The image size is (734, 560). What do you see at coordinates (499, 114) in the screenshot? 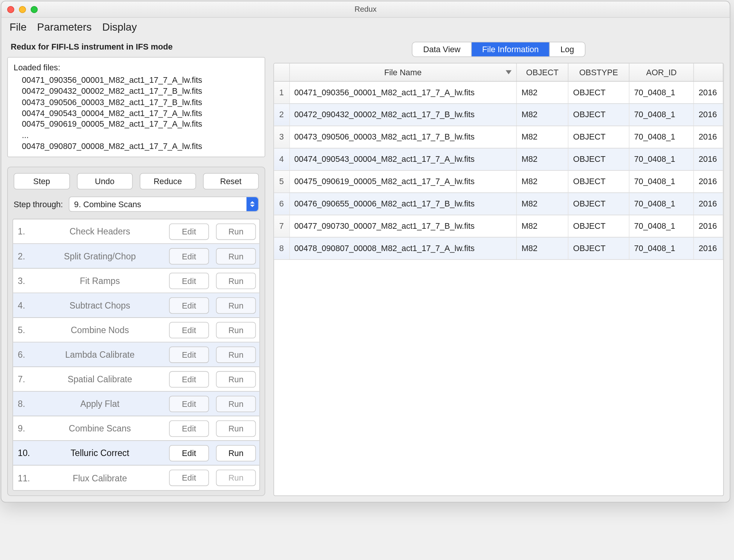
I see `table-row: 200472_090432_00002_M82_act1_17_7_B_lw.f…` at bounding box center [499, 114].